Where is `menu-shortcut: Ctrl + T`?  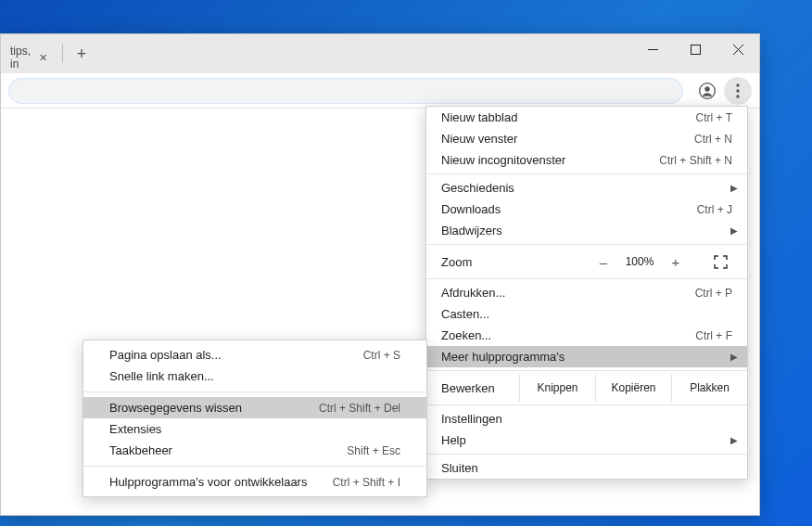
menu-shortcut: Ctrl + T is located at coordinates (714, 118).